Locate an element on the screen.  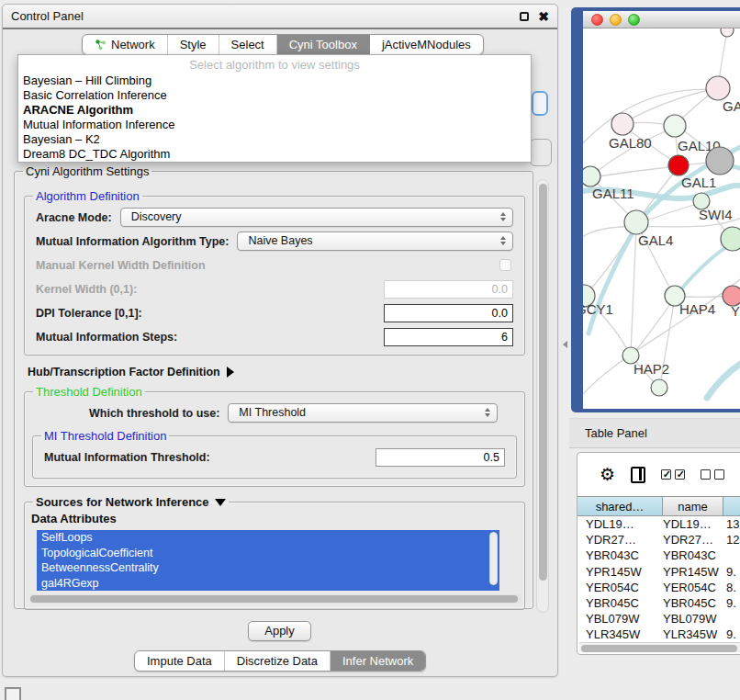
table-row: YBR045CYBR045C9. is located at coordinates (659, 603).